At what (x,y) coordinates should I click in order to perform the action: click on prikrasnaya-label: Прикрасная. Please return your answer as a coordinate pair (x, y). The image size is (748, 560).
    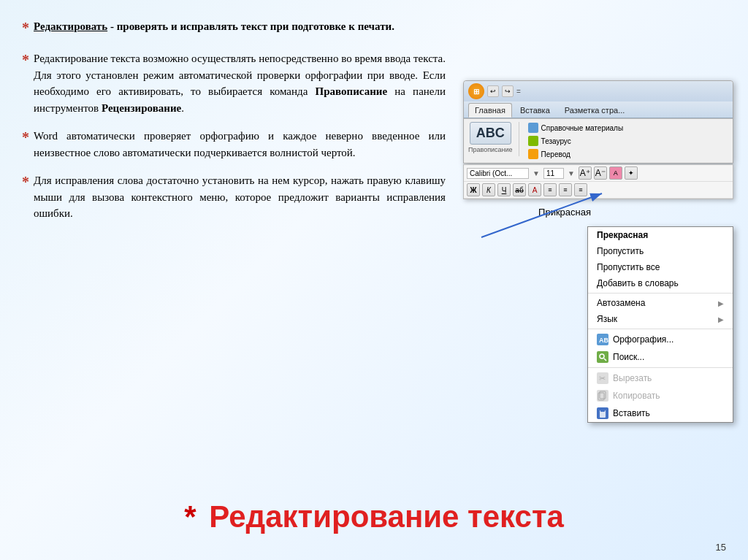
    Looking at the image, I should click on (565, 212).